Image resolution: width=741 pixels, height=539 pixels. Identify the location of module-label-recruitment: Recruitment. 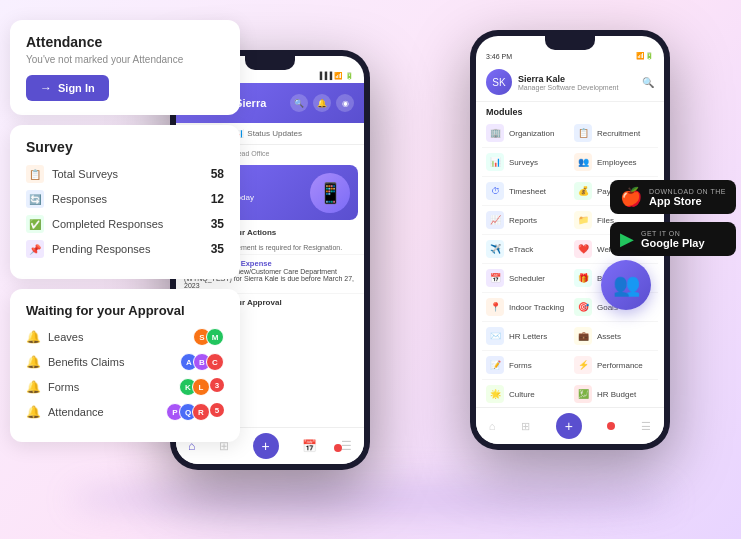
(618, 134).